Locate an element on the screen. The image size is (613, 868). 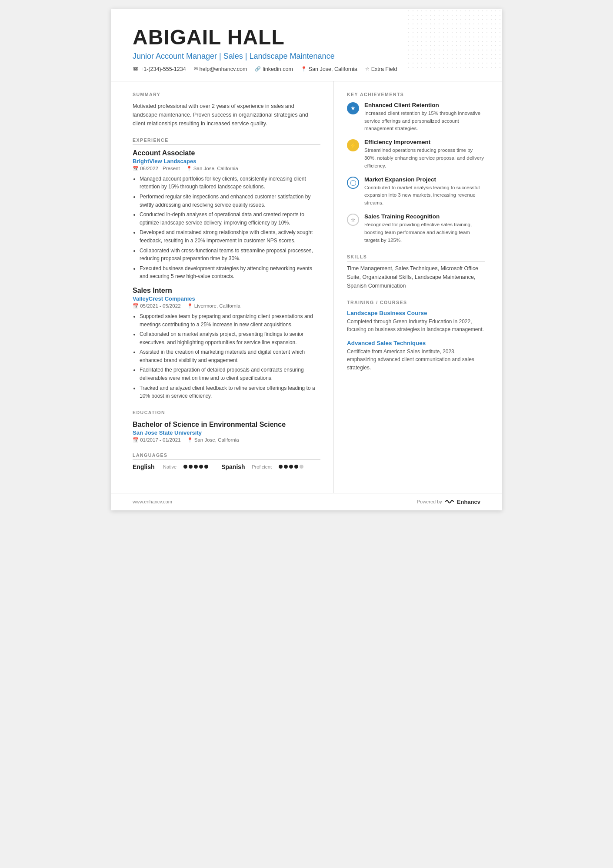
extra-contact: ☆ Extra Field is located at coordinates (381, 69).